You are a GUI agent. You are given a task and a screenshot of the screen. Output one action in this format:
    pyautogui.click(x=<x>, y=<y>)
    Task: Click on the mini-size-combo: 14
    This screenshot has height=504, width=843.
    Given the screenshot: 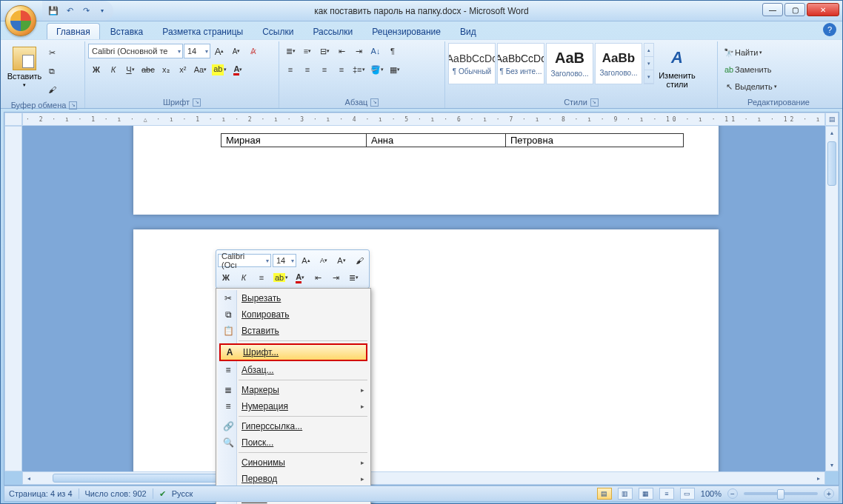 What is the action you would take?
    pyautogui.click(x=284, y=261)
    